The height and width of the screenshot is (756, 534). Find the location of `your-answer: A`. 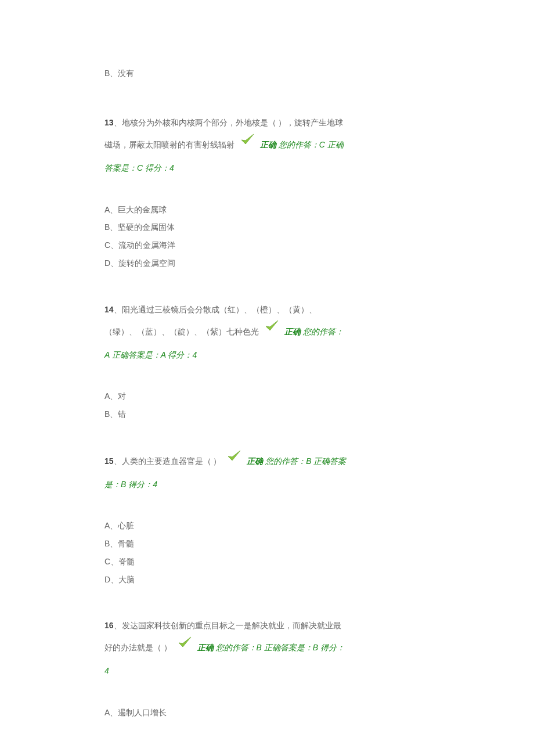

your-answer: A is located at coordinates (107, 355).